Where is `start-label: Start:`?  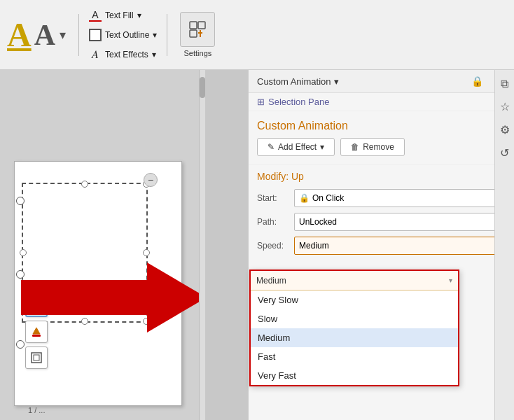
start-label: Start: is located at coordinates (273, 198).